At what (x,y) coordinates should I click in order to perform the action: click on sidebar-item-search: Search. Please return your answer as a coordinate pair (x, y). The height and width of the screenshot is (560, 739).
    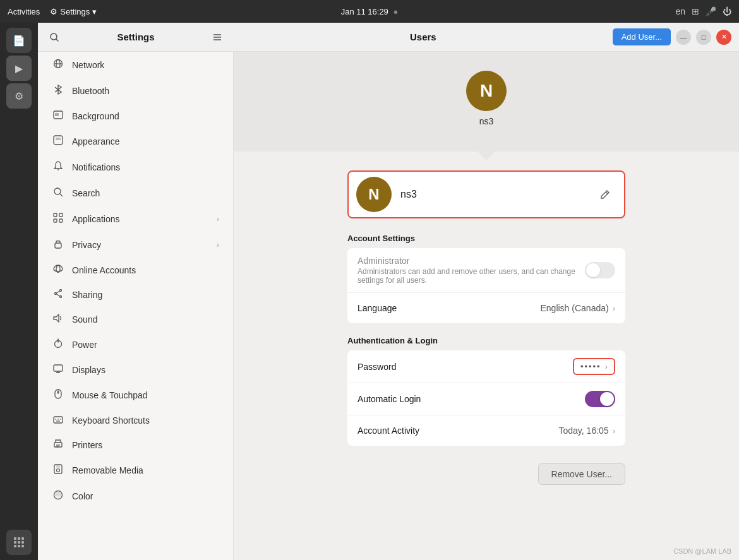
    Looking at the image, I should click on (135, 193).